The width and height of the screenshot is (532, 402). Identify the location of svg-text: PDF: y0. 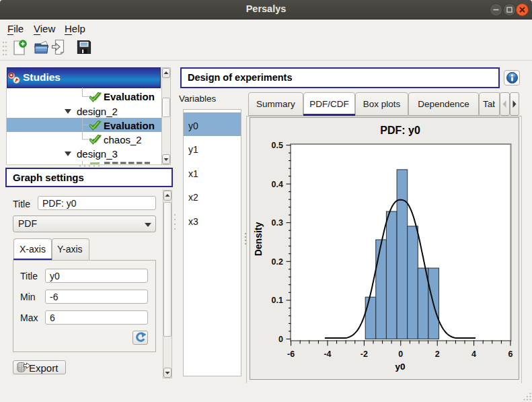
(400, 131).